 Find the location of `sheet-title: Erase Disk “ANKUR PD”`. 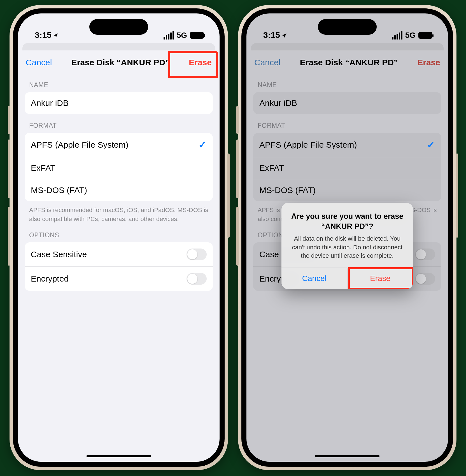

sheet-title: Erase Disk “ANKUR PD” is located at coordinates (120, 62).